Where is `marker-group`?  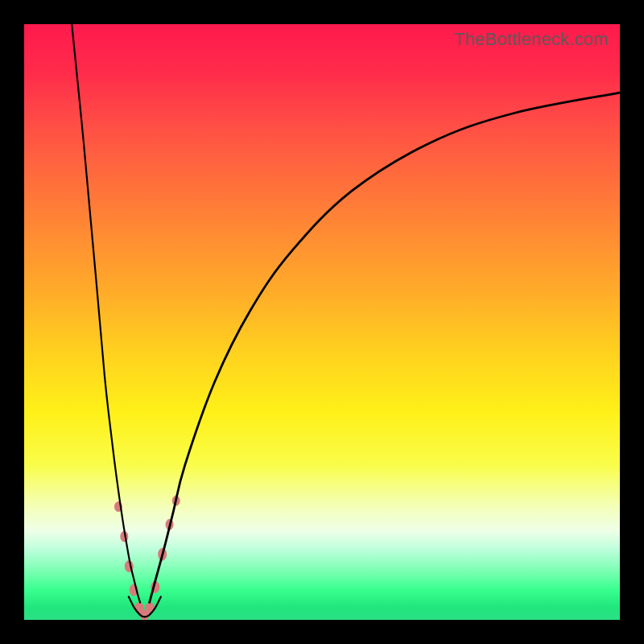
marker-group is located at coordinates (147, 558).